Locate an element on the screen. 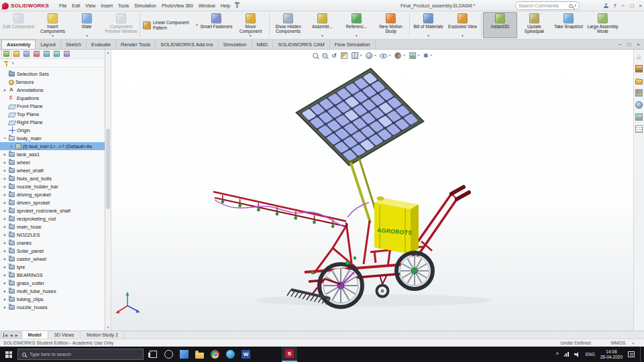 This screenshot has width=644, height=362. tab-assembly: Assembly is located at coordinates (19, 44).